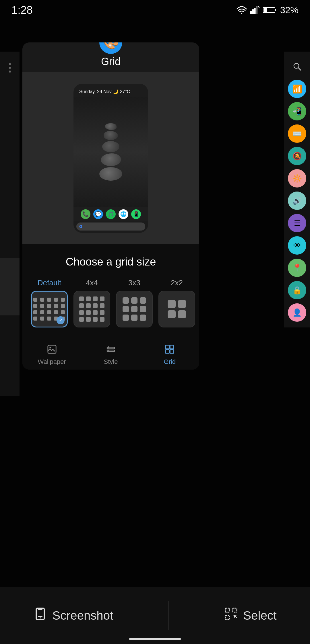 Image resolution: width=310 pixels, height=644 pixels. Describe the element at coordinates (268, 10) in the screenshot. I see `status-icons: 32%` at that location.